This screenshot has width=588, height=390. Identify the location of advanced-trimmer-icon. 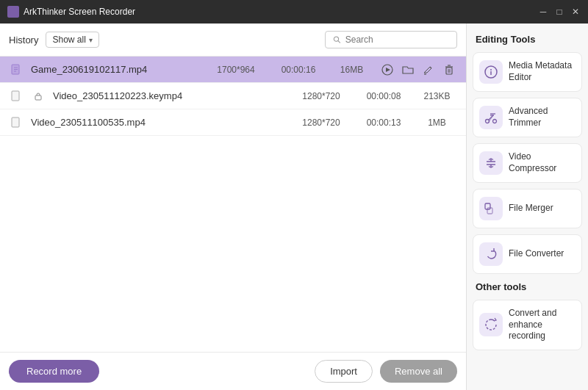
(491, 118).